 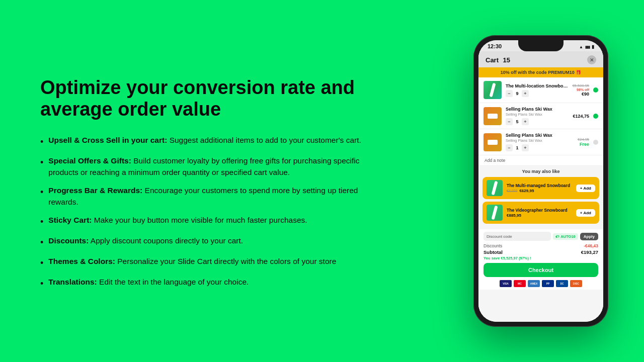 I want to click on item-1-image, so click(x=493, y=90).